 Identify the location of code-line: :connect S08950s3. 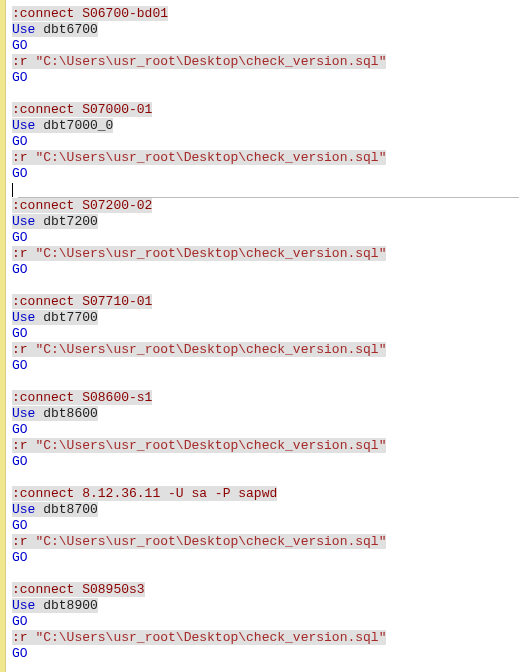
(266, 590).